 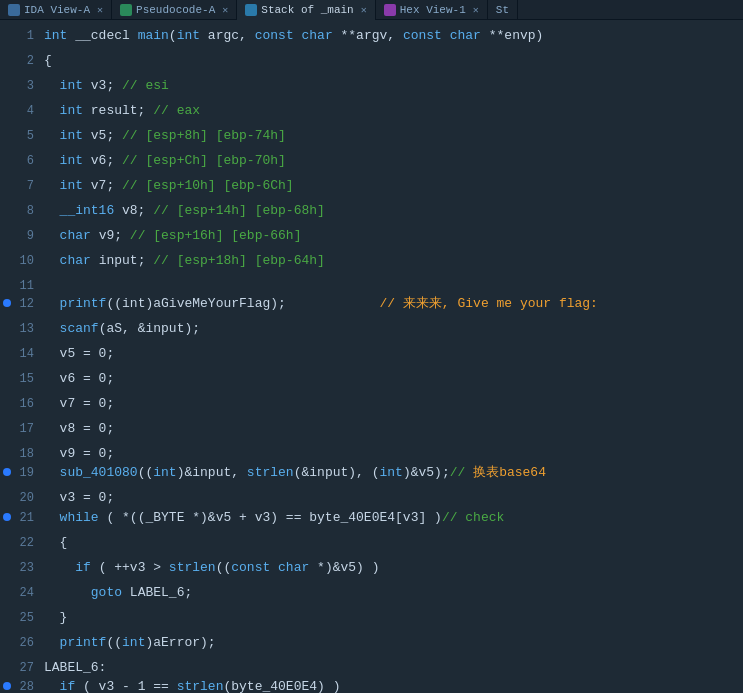 I want to click on line-num-8: 8, so click(x=27, y=211).